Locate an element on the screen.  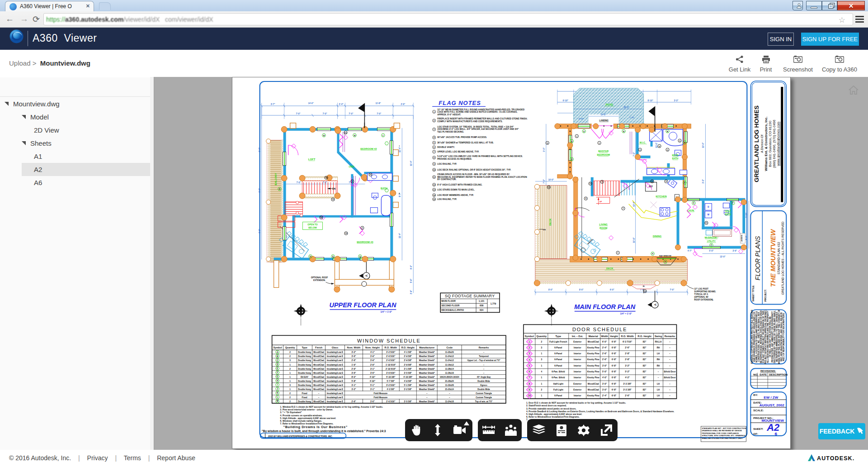
svg-text: Type is located at coordinates (559, 336).